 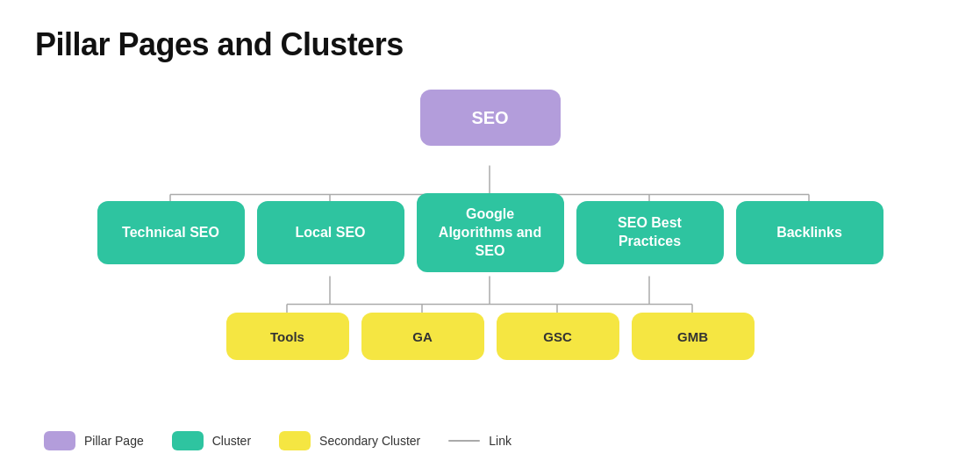 I want to click on legend-secondary-cluster: Secondary Cluster, so click(x=349, y=441).